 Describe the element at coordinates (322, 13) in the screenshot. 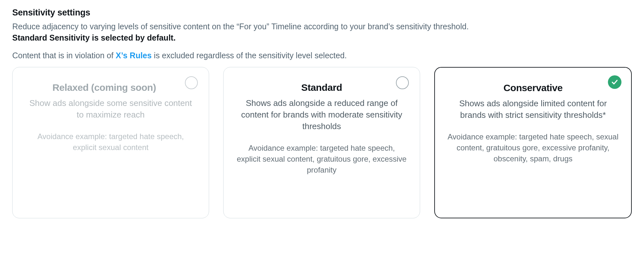

I see `section-title: Sensitivity settings` at that location.